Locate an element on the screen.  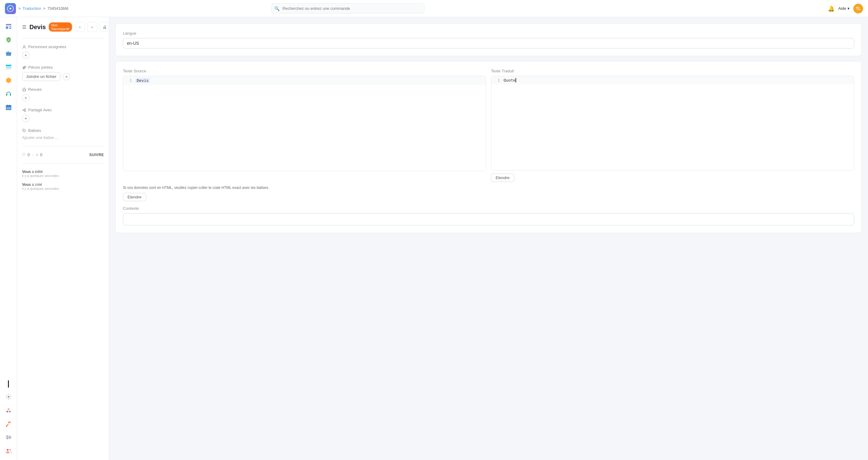
print-button: 🖨 is located at coordinates (104, 27).